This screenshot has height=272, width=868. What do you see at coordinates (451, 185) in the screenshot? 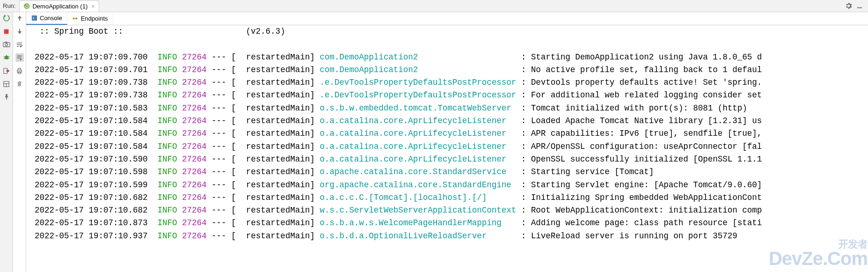
I see `log-line: 2022-05-17 19:07:10.599 INFO 27264 --- […` at bounding box center [451, 185].